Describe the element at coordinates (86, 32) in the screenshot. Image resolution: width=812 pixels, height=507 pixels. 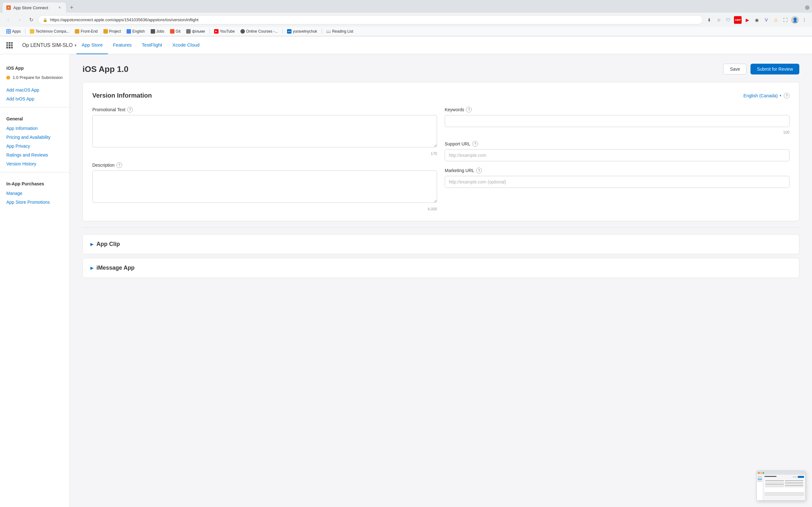
I see `bookmark-frontend: Front-End` at that location.